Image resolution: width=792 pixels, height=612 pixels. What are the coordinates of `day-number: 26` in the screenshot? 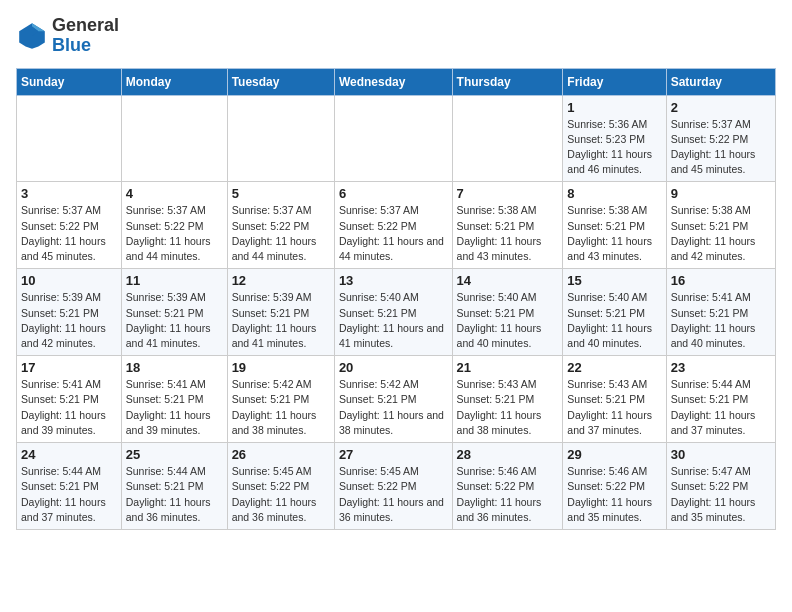 It's located at (281, 454).